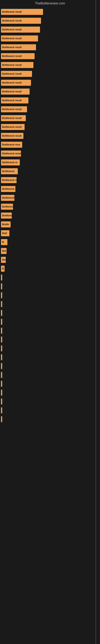  What do you see at coordinates (8, 189) in the screenshot?
I see `result-bar: Bottleneck r` at bounding box center [8, 189].